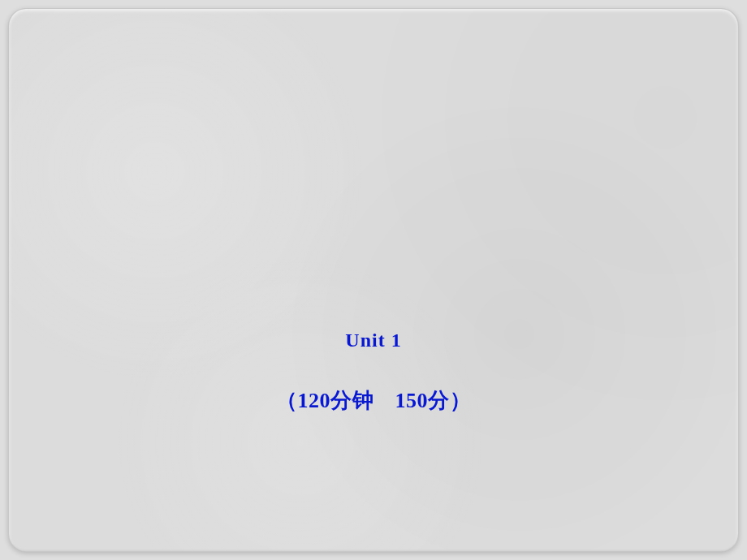 The image size is (747, 560). What do you see at coordinates (365, 340) in the screenshot?
I see `unit-label: Unit` at bounding box center [365, 340].